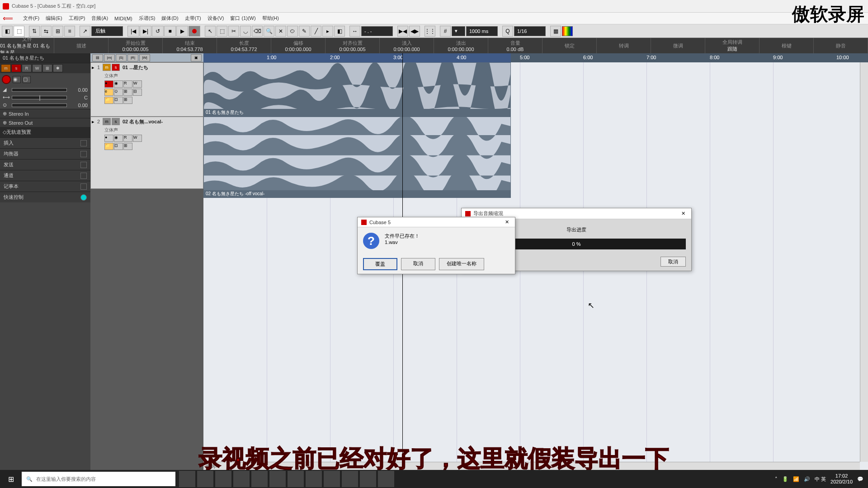 The width and height of the screenshot is (868, 488). Describe the element at coordinates (128, 100) in the screenshot. I see `ctrl-icon: ⊞` at that location.